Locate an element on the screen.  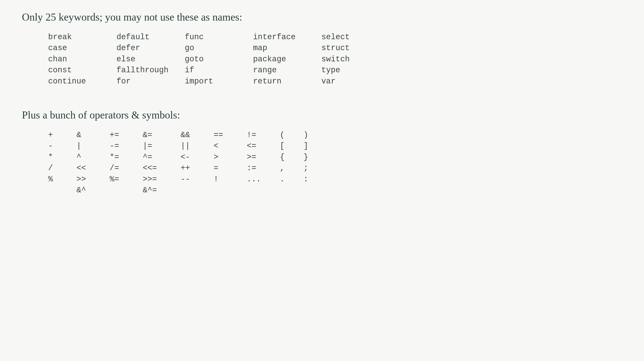
keywords-heading: Only 25 keywords; you may not use these … is located at coordinates (322, 17).